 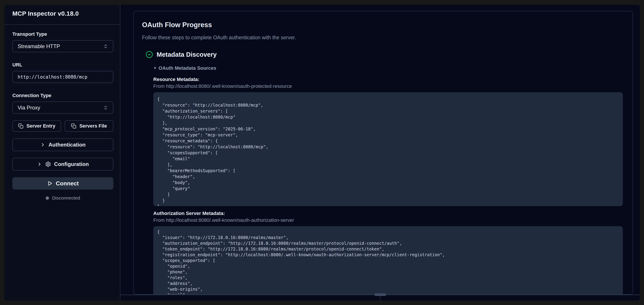 What do you see at coordinates (72, 164) in the screenshot?
I see `configuration-label: Configuration` at bounding box center [72, 164].